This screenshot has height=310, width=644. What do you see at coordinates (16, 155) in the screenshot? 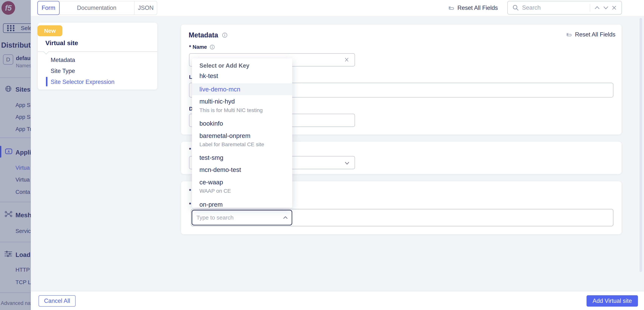
I see `app-sidebar: f5 Select Distribut D defaul Namesp Site…` at bounding box center [16, 155].